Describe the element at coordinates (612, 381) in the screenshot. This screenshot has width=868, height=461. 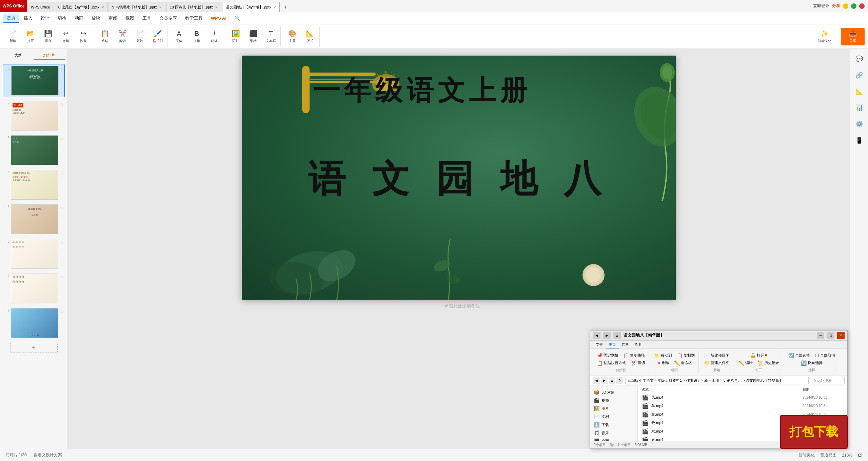
I see `fe-addr-up: ▲` at that location.